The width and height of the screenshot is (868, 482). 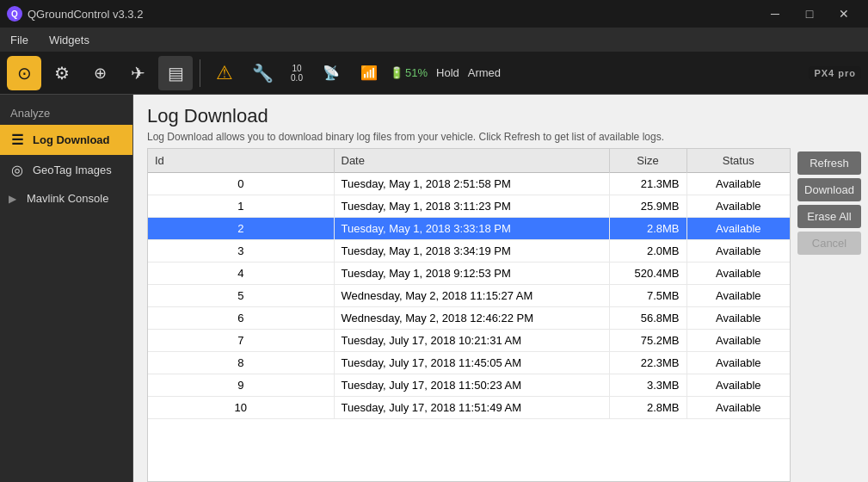 What do you see at coordinates (241, 251) in the screenshot?
I see `cell-id: 3` at bounding box center [241, 251].